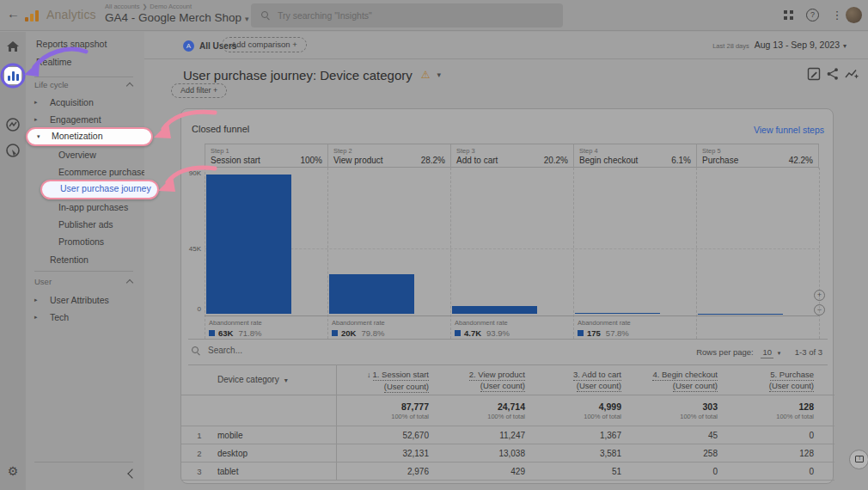 This screenshot has height=490, width=868. What do you see at coordinates (512, 156) in the screenshot?
I see `funnel-step-headers: Step 1 Session start100% Step 2 View pro…` at bounding box center [512, 156].